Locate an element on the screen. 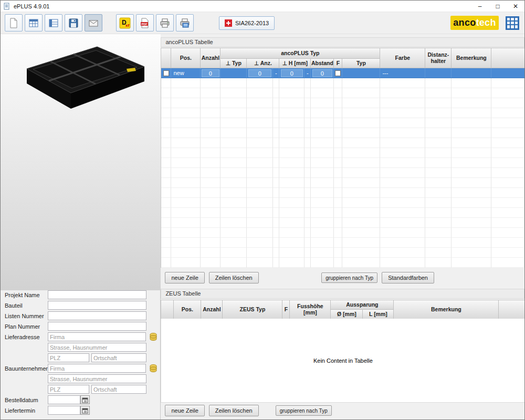  cell-pos: new is located at coordinates (186, 73).